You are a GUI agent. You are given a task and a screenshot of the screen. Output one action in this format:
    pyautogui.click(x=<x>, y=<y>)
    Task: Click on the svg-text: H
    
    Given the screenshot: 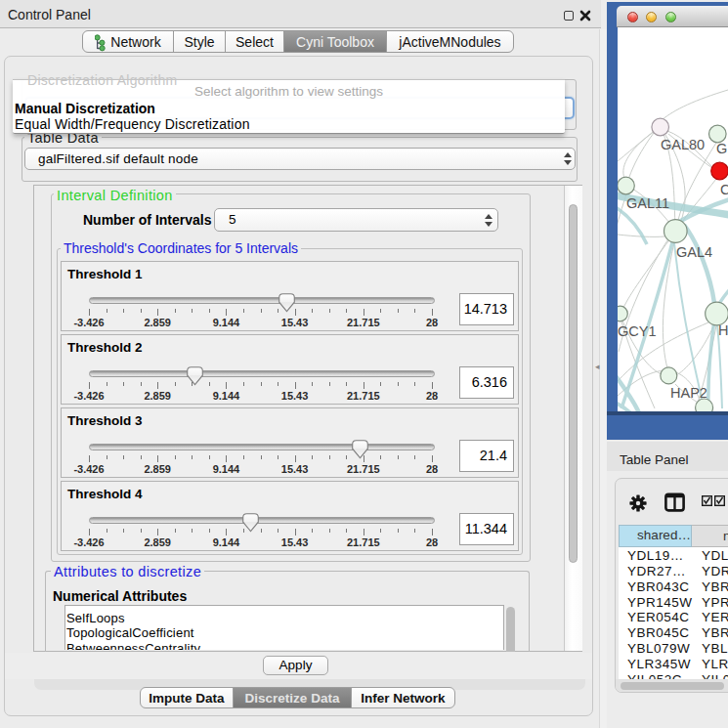 What is the action you would take?
    pyautogui.click(x=723, y=330)
    